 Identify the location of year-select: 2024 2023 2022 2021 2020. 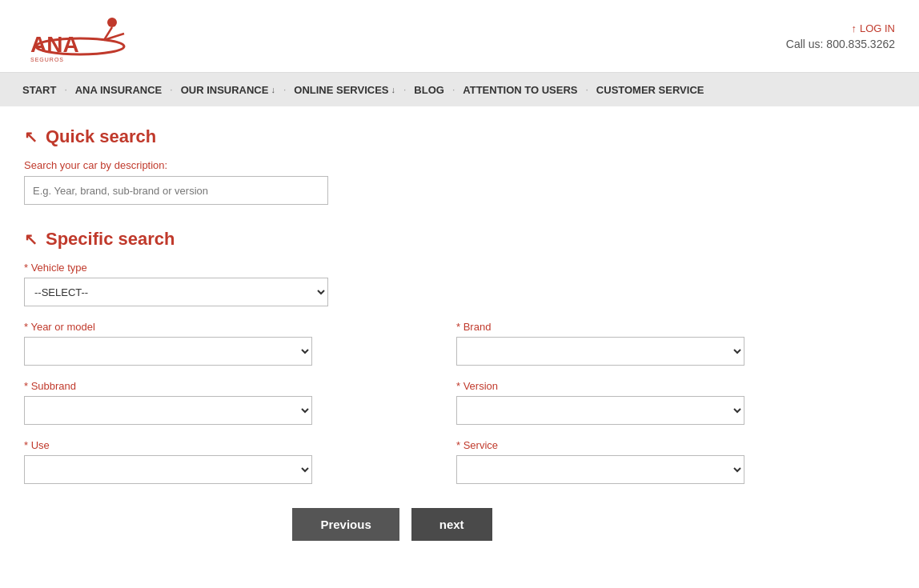
(168, 351).